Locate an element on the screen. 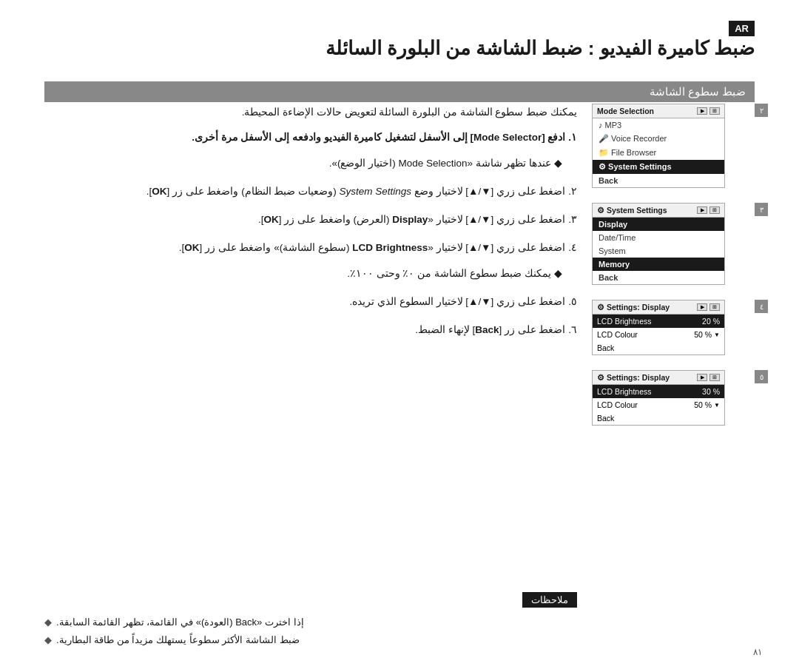 Image resolution: width=799 pixels, height=672 pixels. row-lcd-brightness-2: LCD Brightness 30 % is located at coordinates (658, 392).